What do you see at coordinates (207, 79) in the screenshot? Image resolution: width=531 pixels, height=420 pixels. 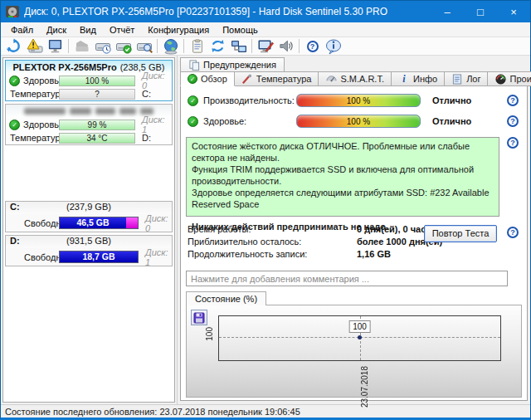 I see `tab-overview: Обзор` at bounding box center [207, 79].